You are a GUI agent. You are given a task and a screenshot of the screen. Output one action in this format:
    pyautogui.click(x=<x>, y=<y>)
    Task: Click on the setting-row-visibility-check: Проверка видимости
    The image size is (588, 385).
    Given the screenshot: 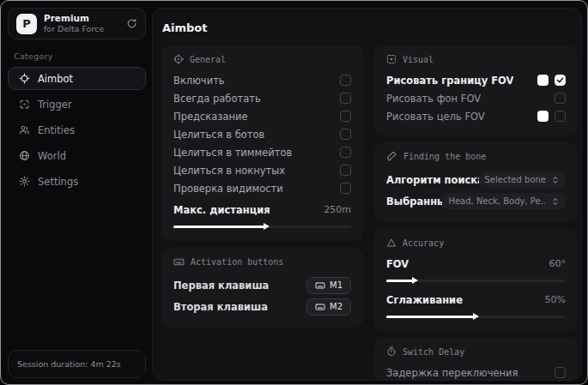 What is the action you would take?
    pyautogui.click(x=263, y=189)
    